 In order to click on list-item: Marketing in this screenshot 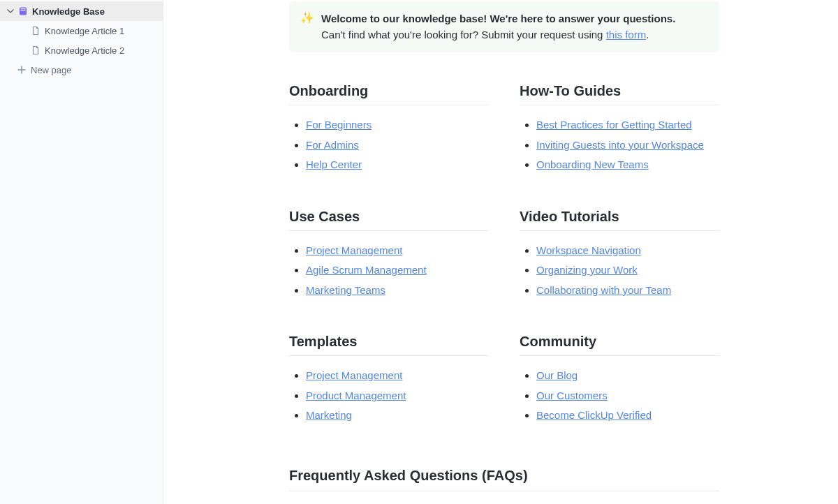, I will do `click(397, 416)`.